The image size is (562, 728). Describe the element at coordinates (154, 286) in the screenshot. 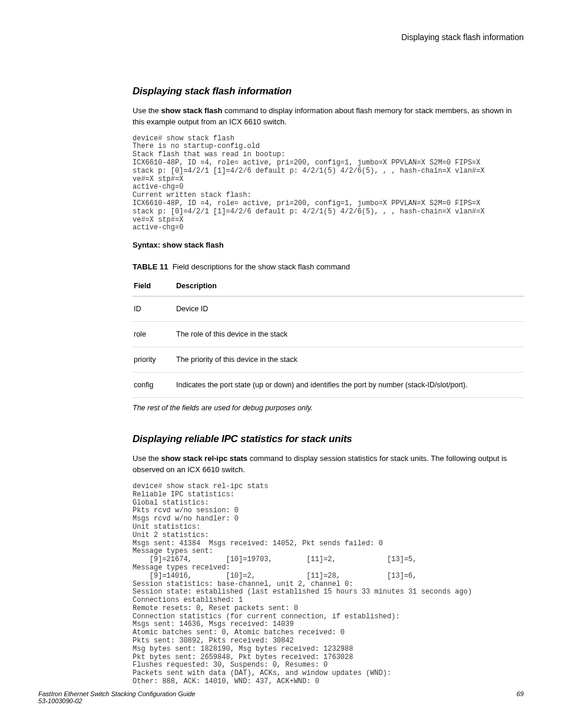

I see `col-header-field: Field` at that location.